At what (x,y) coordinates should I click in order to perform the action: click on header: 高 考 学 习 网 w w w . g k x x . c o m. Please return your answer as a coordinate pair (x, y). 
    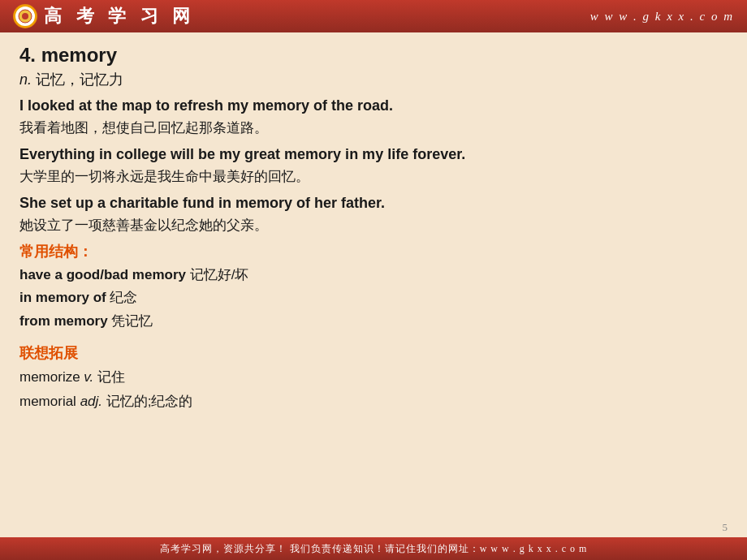
    Looking at the image, I should click on (374, 16).